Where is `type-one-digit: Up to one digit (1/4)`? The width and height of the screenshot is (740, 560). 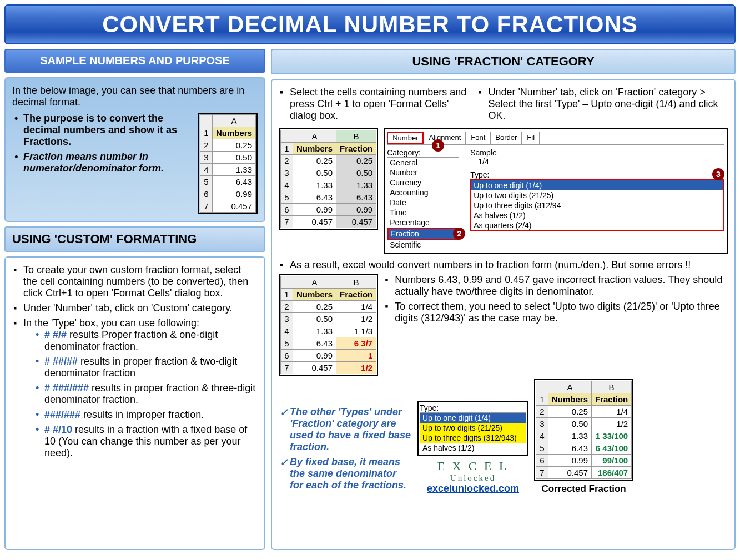 type-one-digit: Up to one digit (1/4) is located at coordinates (597, 185).